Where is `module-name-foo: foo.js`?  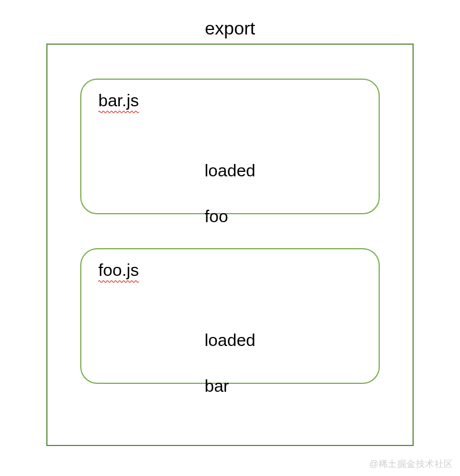
module-name-foo: foo.js is located at coordinates (119, 270).